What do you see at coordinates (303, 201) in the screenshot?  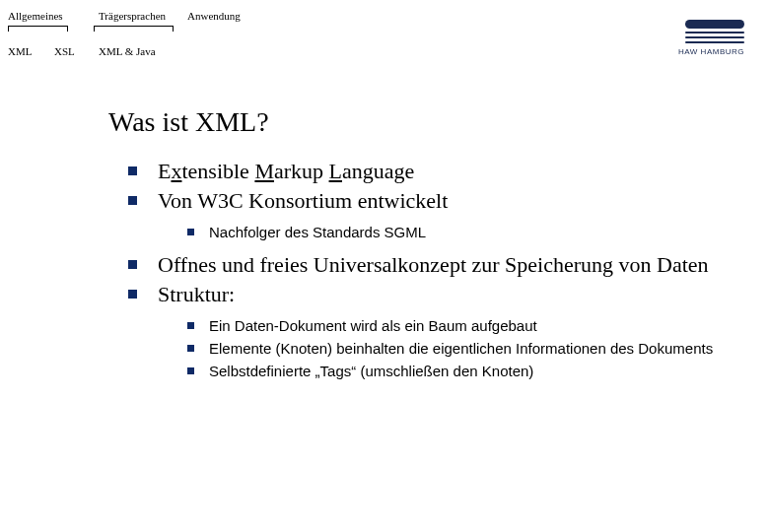 I see `text: Von W3C Konsortium entwickelt` at bounding box center [303, 201].